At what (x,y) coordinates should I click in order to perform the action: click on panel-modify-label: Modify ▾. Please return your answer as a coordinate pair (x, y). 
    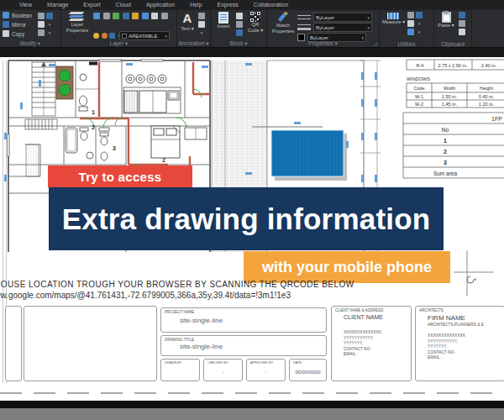
    Looking at the image, I should click on (30, 44).